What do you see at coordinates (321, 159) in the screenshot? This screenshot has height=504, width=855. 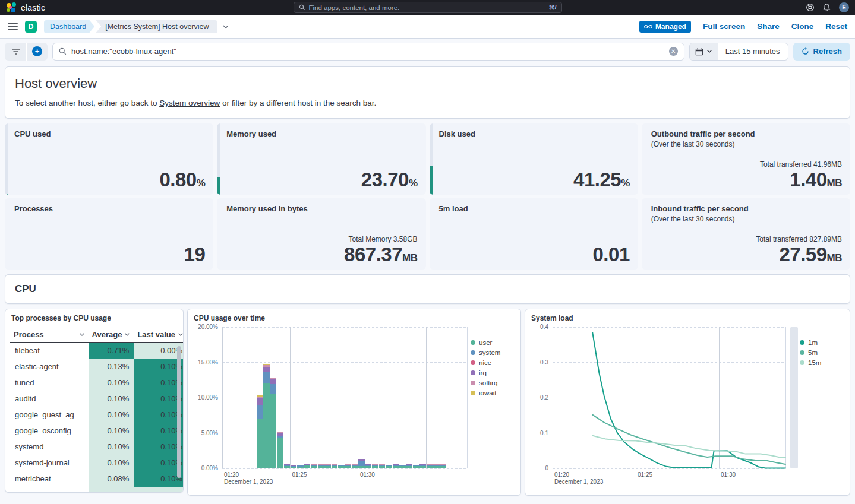 I see `metric-card: Memory used23.70%` at bounding box center [321, 159].